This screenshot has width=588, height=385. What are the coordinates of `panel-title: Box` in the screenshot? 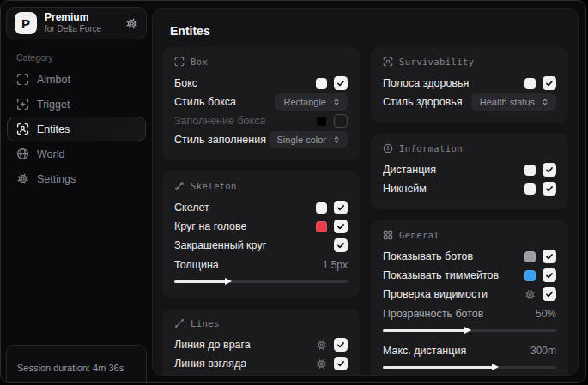 It's located at (199, 62).